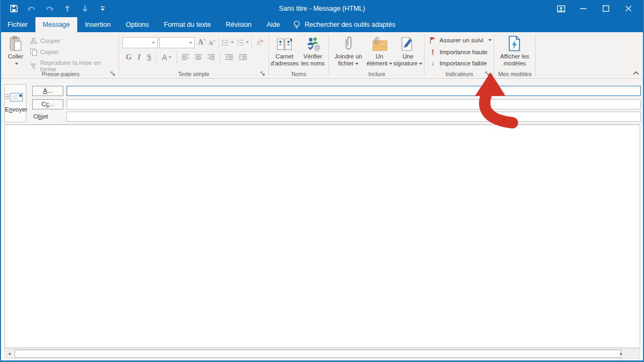  Describe the element at coordinates (229, 57) in the screenshot. I see `decrease-indent-button` at that location.